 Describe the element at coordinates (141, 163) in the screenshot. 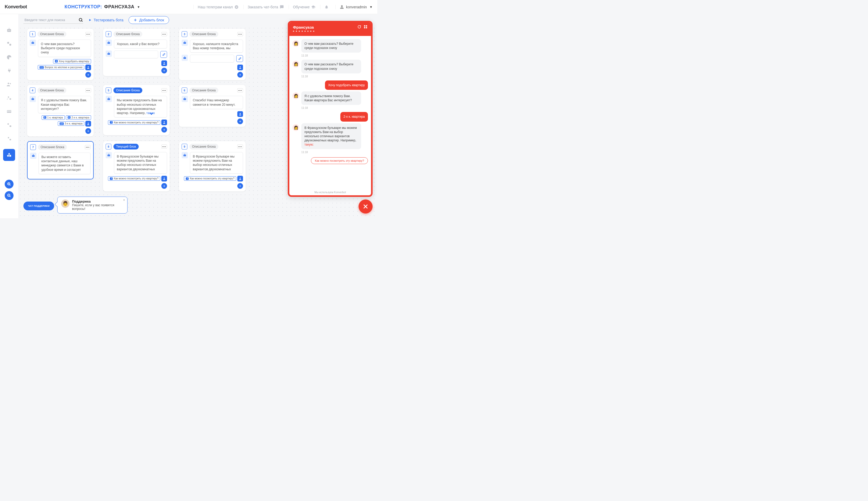

I see `block-message: В Французском бульваре мы можем предложи…` at that location.